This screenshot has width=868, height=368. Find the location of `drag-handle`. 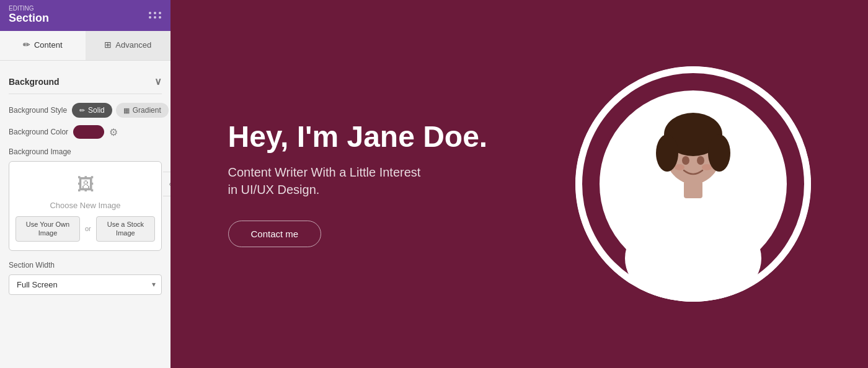

drag-handle is located at coordinates (155, 15).